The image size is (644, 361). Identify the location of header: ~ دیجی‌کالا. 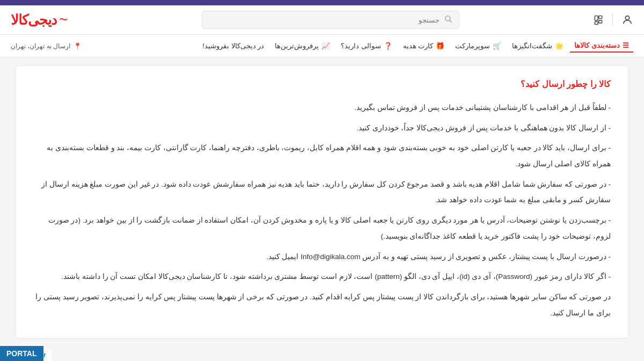
(322, 20).